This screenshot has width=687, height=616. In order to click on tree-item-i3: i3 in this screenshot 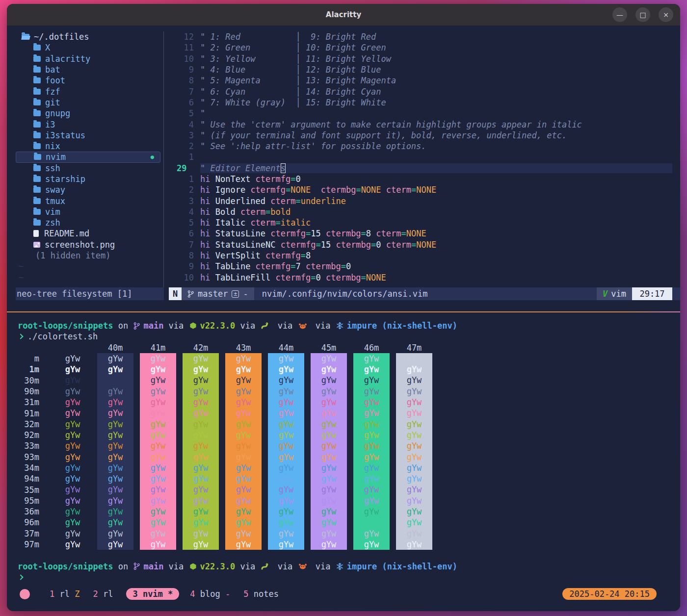, I will do `click(89, 124)`.